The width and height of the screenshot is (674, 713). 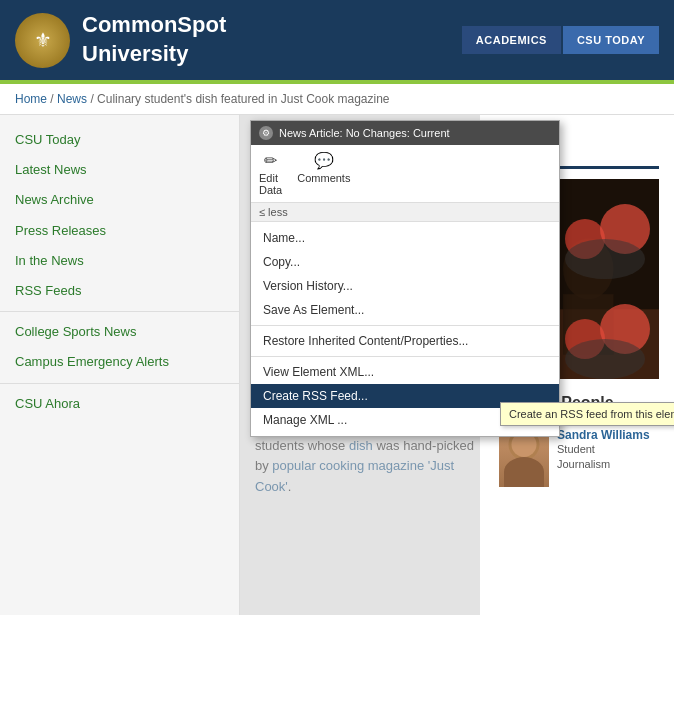 What do you see at coordinates (405, 262) in the screenshot?
I see `menu-item-copy: Copy...` at bounding box center [405, 262].